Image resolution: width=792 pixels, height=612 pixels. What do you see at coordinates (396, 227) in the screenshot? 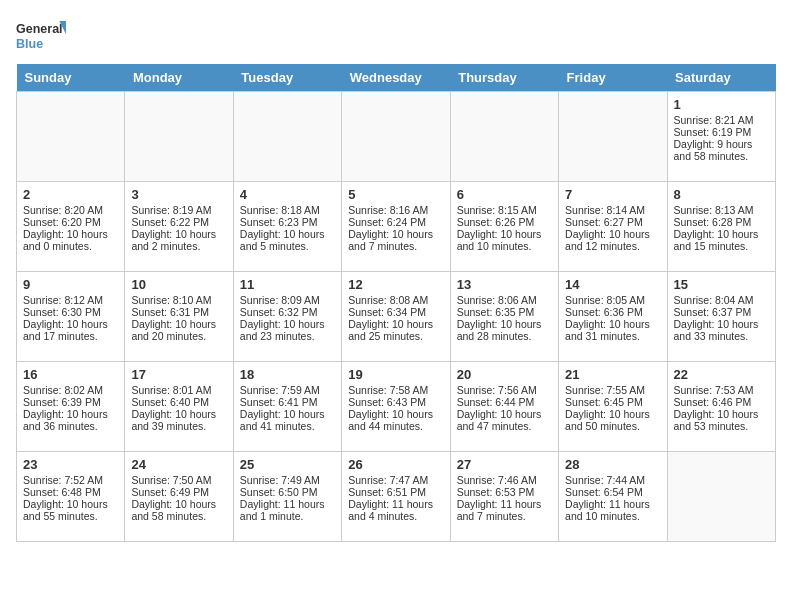
I see `calendar-cell: 5Sunrise: 8:16 AMSunset: 6:24 PMDaylight…` at bounding box center [396, 227].